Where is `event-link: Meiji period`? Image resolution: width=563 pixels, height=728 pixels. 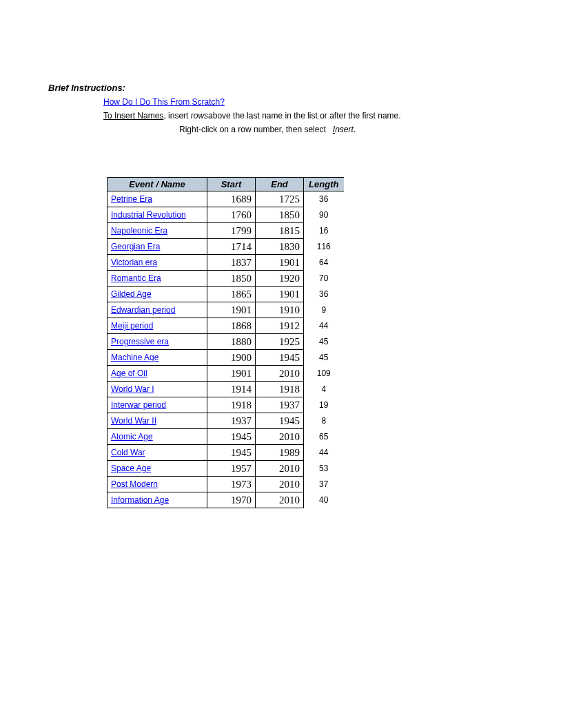 event-link: Meiji period is located at coordinates (132, 326).